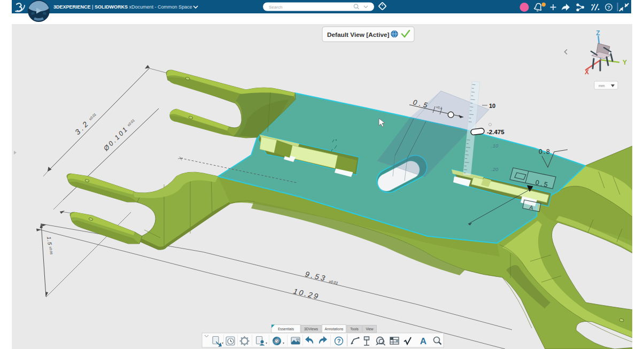  I want to click on svg-text: Essentials, so click(286, 329).